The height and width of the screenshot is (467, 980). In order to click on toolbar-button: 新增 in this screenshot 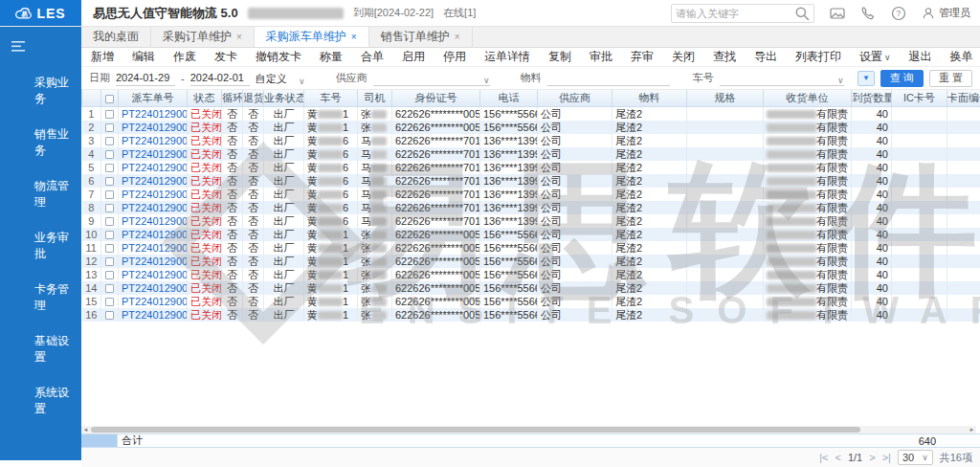, I will do `click(102, 57)`.